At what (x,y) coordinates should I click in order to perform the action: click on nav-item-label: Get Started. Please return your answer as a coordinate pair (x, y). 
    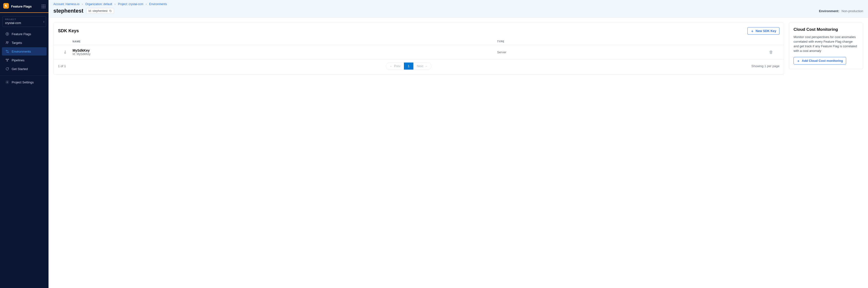
    Looking at the image, I should click on (20, 69).